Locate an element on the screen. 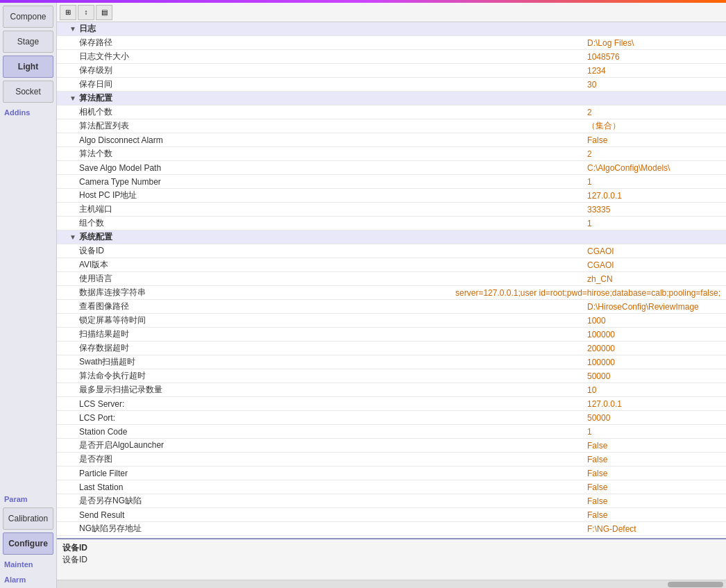  tree-item-system-15: 是否存图False is located at coordinates (391, 460).